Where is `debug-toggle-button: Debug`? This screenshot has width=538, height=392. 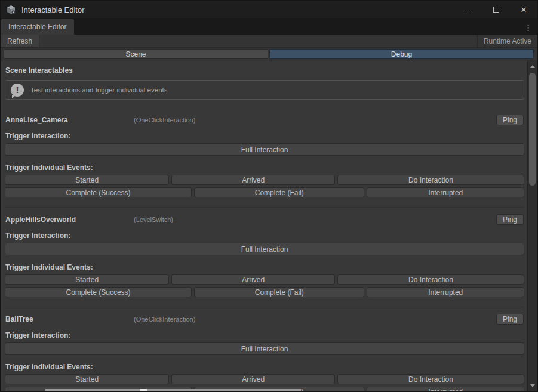
debug-toggle-button: Debug is located at coordinates (401, 54).